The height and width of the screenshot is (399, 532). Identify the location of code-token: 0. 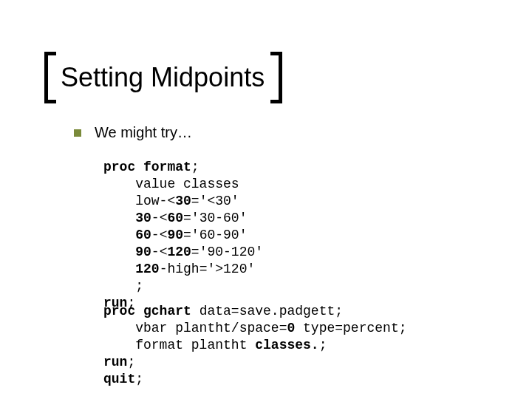
(295, 328).